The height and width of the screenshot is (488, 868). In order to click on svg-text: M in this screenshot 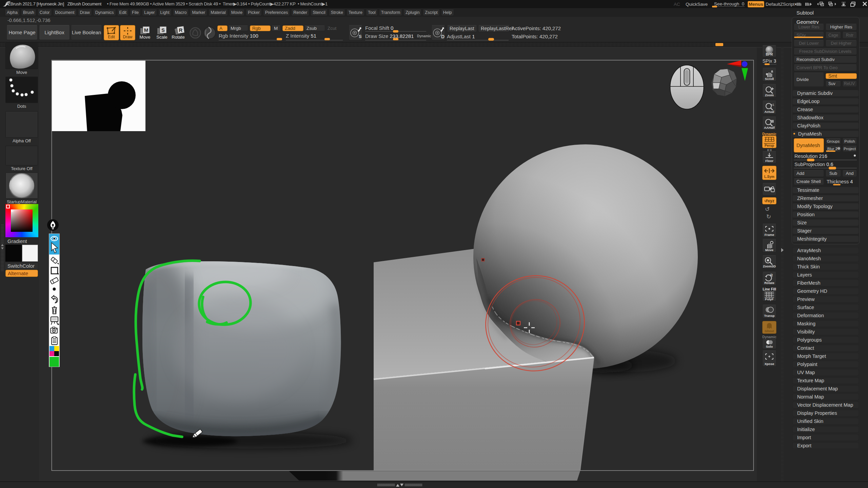, I will do `click(146, 30)`.